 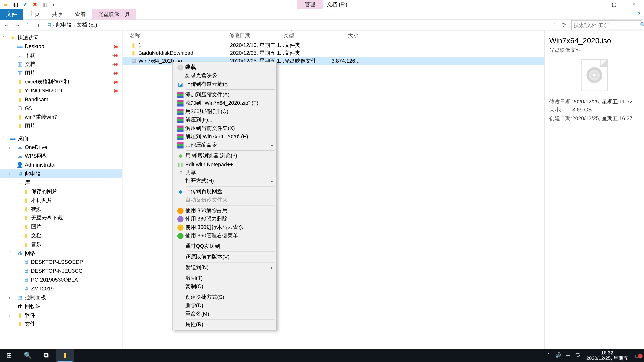 What do you see at coordinates (334, 45) in the screenshot?
I see `file-row: ▮ 1 2020/12/15, 星期二 1... 文件夹` at bounding box center [334, 45].